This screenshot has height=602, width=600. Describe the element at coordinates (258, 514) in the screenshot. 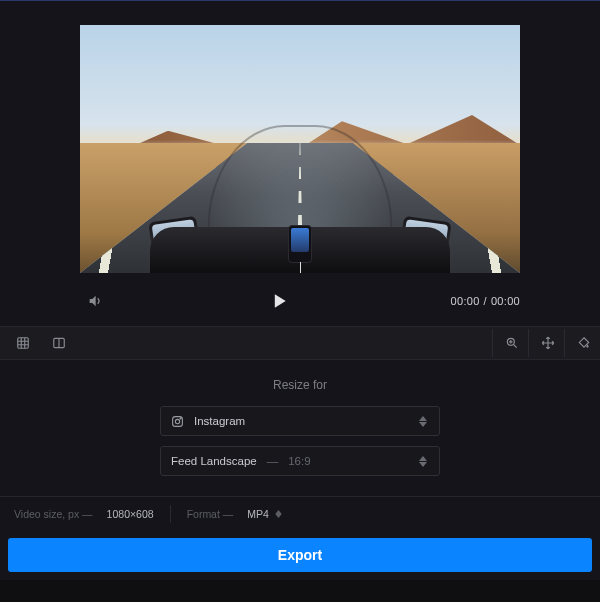

I see `format-value: MP4` at that location.